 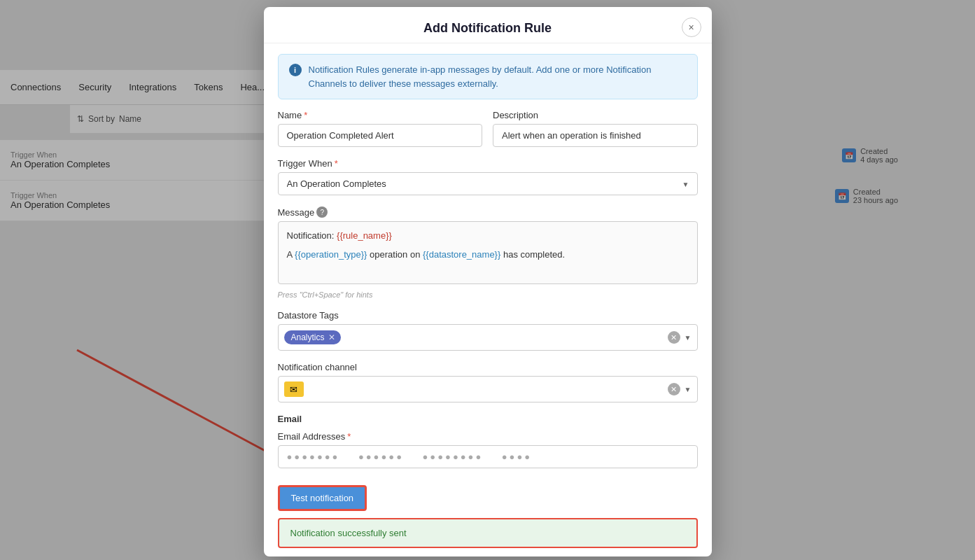 I want to click on message-group: Message ? Notification: {{rule_name}} A …, so click(x=488, y=253).